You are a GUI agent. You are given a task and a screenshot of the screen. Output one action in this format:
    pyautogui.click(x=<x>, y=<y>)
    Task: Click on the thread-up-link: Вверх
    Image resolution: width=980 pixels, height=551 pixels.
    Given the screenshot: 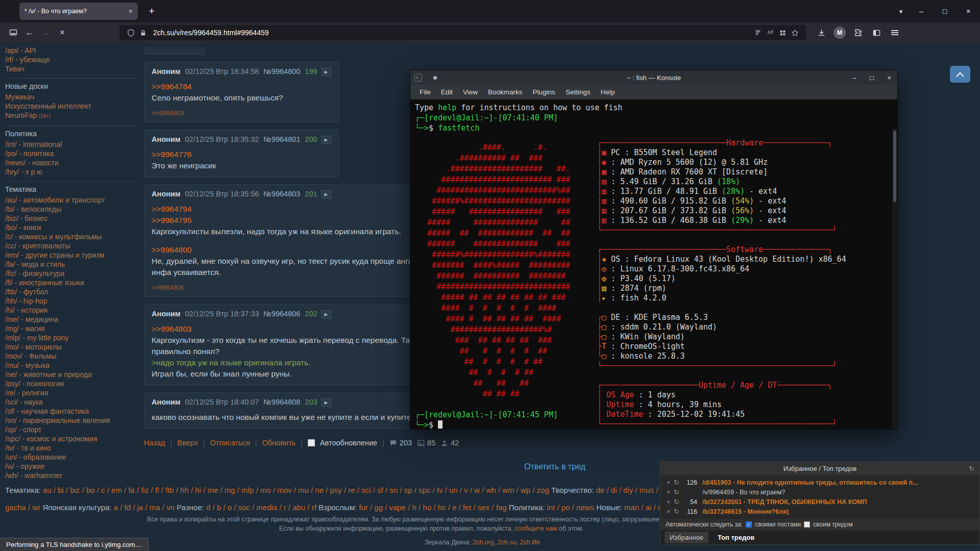 What is the action you would take?
    pyautogui.click(x=187, y=443)
    